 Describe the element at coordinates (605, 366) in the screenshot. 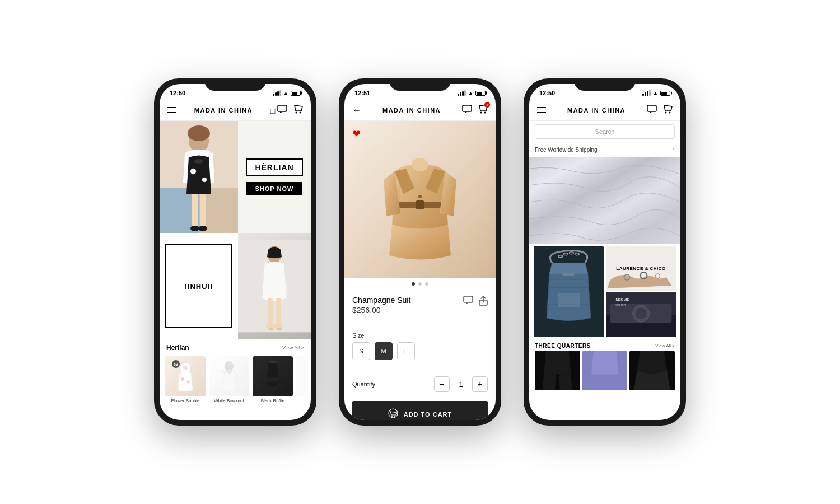

I see `three-quarters-section: THREE QUARTERS View All >` at that location.